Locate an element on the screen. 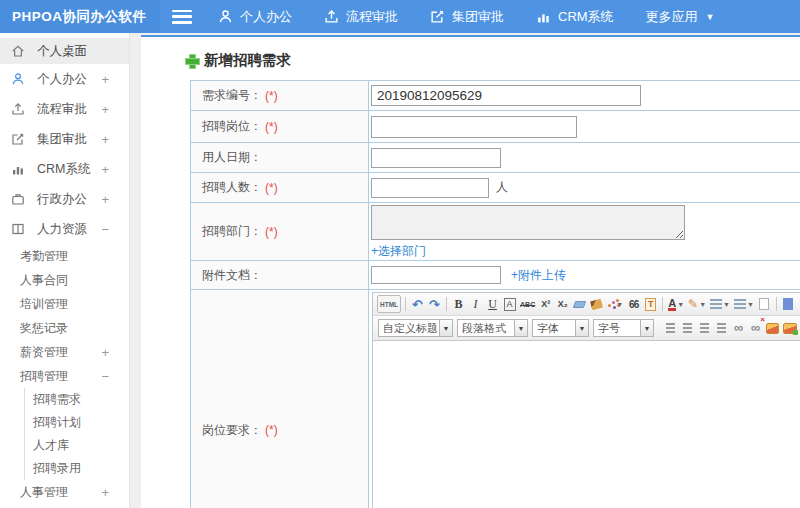  requirements-label: 岗位要求：(*) is located at coordinates (280, 399).